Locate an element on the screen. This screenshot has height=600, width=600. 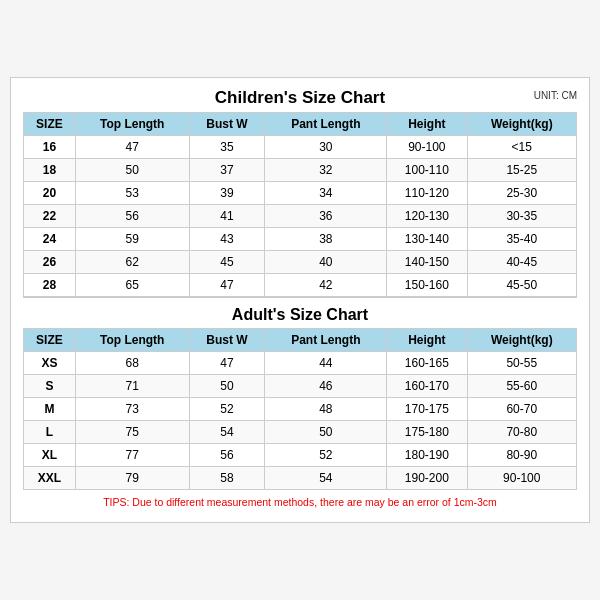
adult-col-header-2: Bust W is located at coordinates (227, 340).